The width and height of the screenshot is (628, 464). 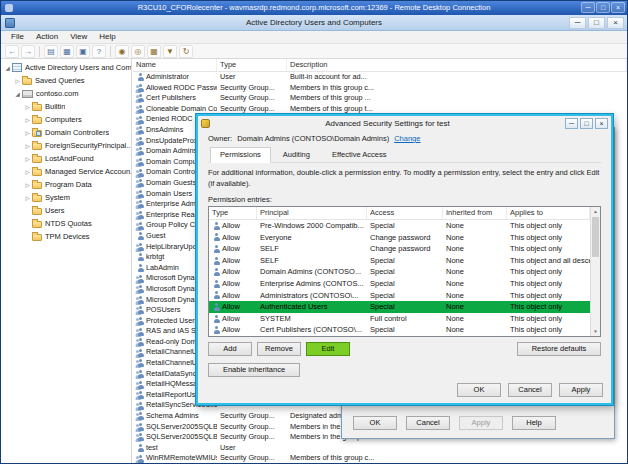 I want to click on tree-item-ntds-quotas: NTDS Quotas, so click(x=66, y=224).